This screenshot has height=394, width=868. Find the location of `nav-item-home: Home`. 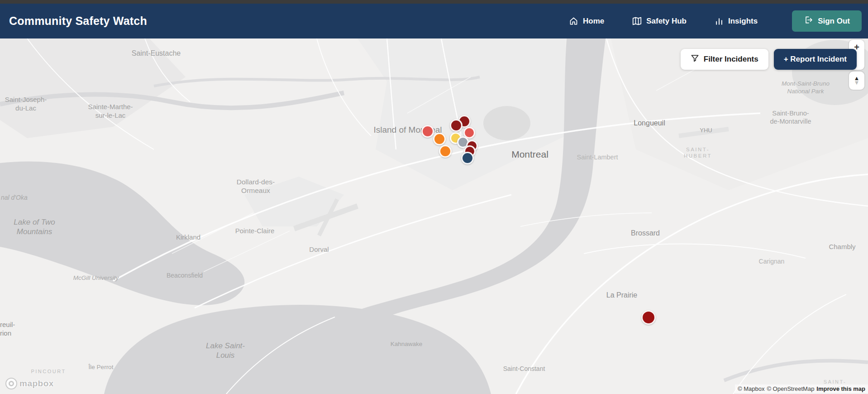

nav-item-home: Home is located at coordinates (587, 21).